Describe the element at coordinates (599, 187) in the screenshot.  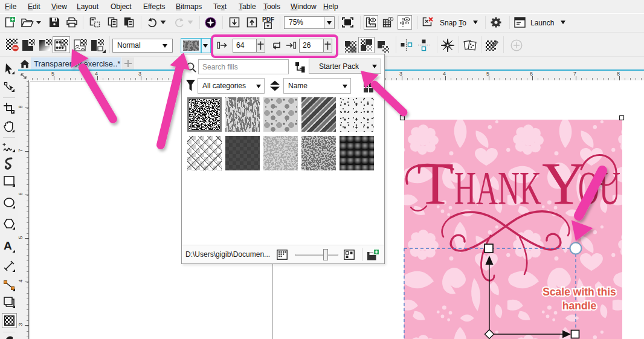
I see `svg-text: OU` at that location.